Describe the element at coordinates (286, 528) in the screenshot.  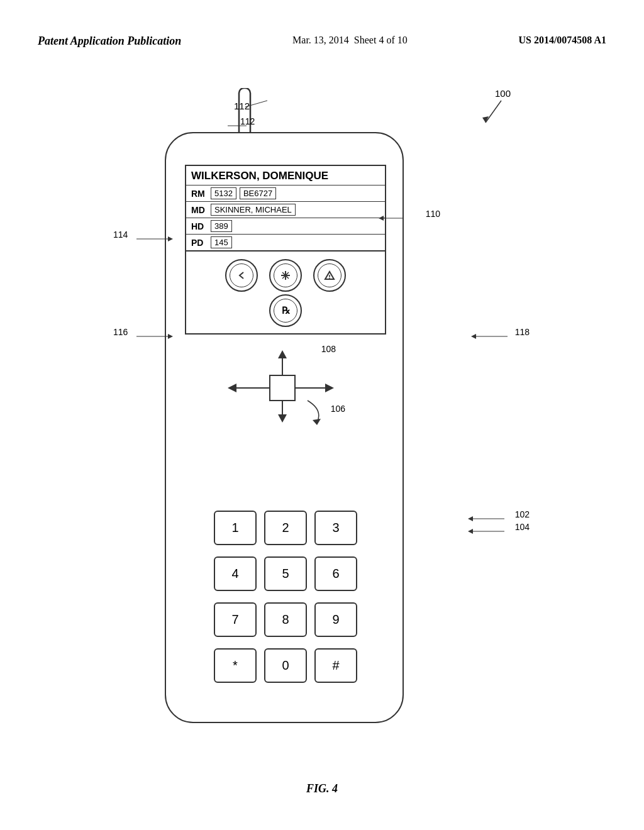
I see `key-2: 2` at that location.